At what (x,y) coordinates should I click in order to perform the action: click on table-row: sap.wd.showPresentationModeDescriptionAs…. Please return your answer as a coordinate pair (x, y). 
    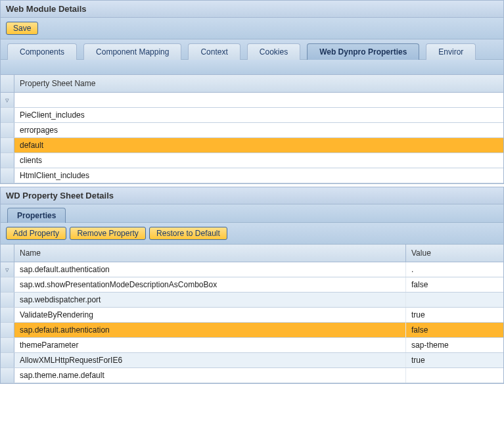
    Looking at the image, I should click on (252, 285).